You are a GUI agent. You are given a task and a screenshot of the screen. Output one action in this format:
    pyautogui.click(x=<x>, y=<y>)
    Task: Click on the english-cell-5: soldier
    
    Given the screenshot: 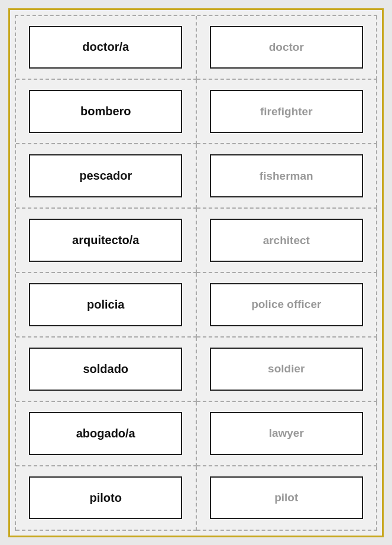 What is the action you would take?
    pyautogui.click(x=287, y=370)
    